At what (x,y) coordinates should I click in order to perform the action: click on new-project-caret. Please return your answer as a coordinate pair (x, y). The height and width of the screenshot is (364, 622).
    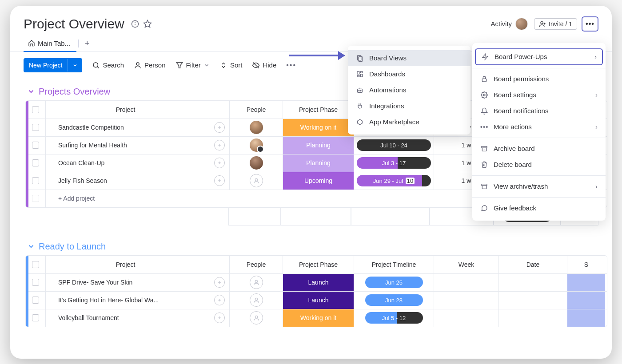
    Looking at the image, I should click on (75, 65).